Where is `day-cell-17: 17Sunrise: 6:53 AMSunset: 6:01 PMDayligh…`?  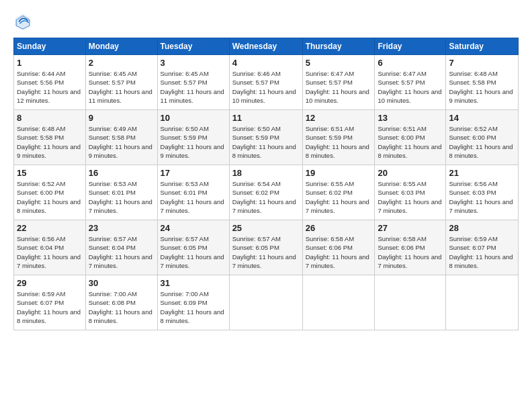 day-cell-17: 17Sunrise: 6:53 AMSunset: 6:01 PMDayligh… is located at coordinates (193, 193).